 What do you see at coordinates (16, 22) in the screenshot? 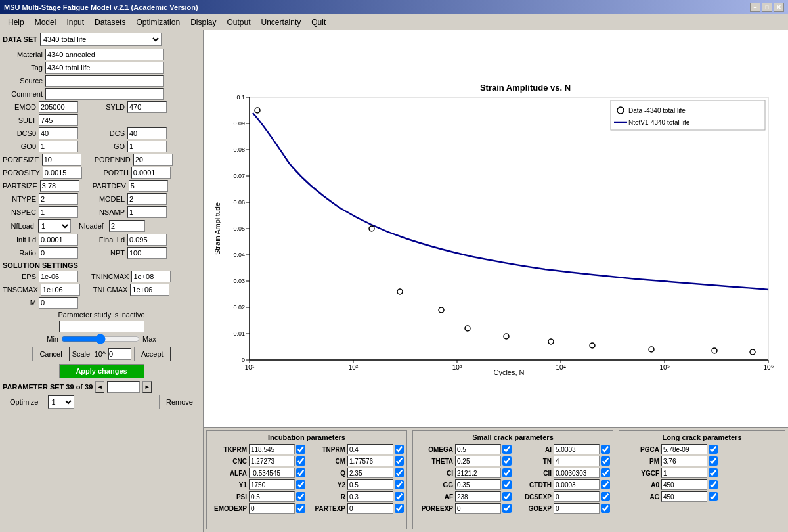
I see `menu-help: Help` at bounding box center [16, 22].